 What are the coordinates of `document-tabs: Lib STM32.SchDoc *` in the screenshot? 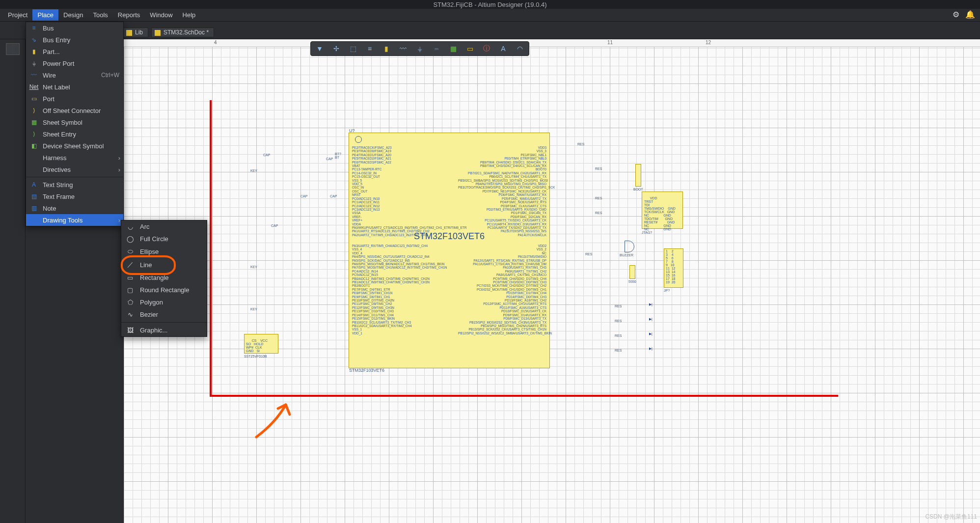 It's located at (168, 32).